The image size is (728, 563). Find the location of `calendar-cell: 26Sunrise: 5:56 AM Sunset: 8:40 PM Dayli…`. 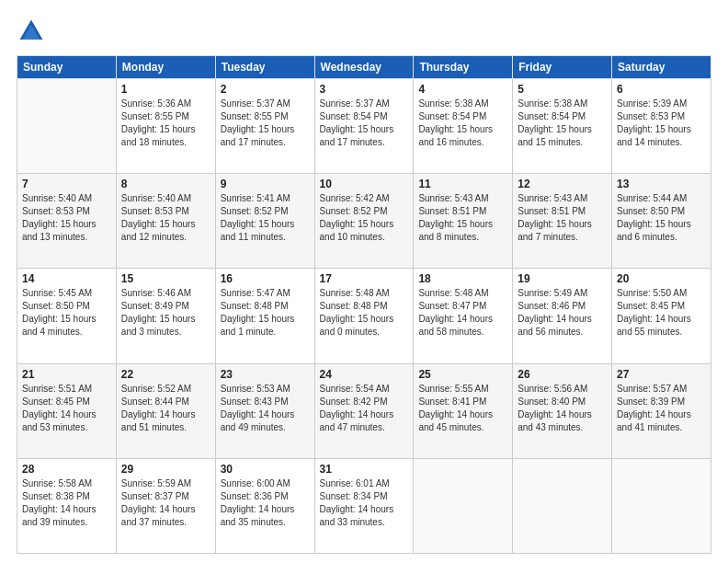

calendar-cell: 26Sunrise: 5:56 AM Sunset: 8:40 PM Dayli… is located at coordinates (563, 410).